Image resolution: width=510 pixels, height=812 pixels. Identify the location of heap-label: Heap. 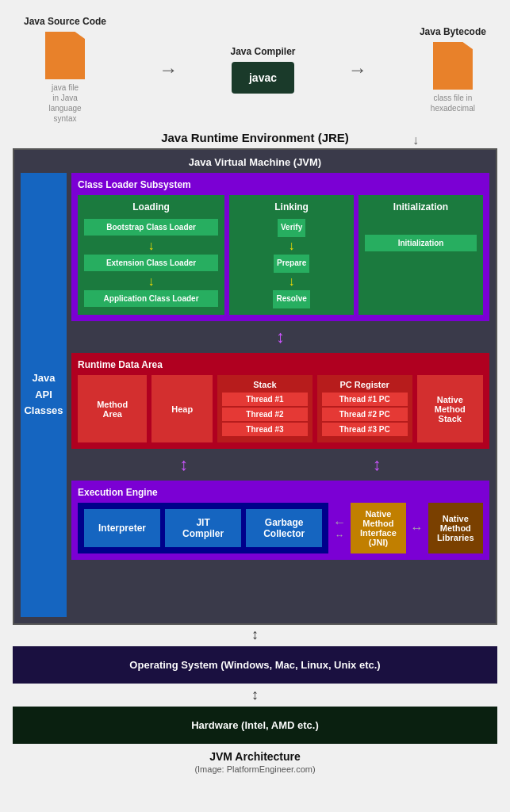
(182, 409).